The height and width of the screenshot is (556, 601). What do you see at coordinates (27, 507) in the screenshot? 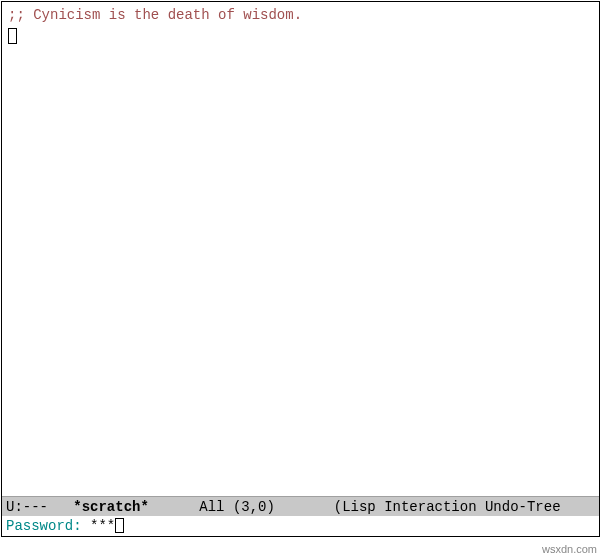
I see `modeline-status: U:---` at bounding box center [27, 507].